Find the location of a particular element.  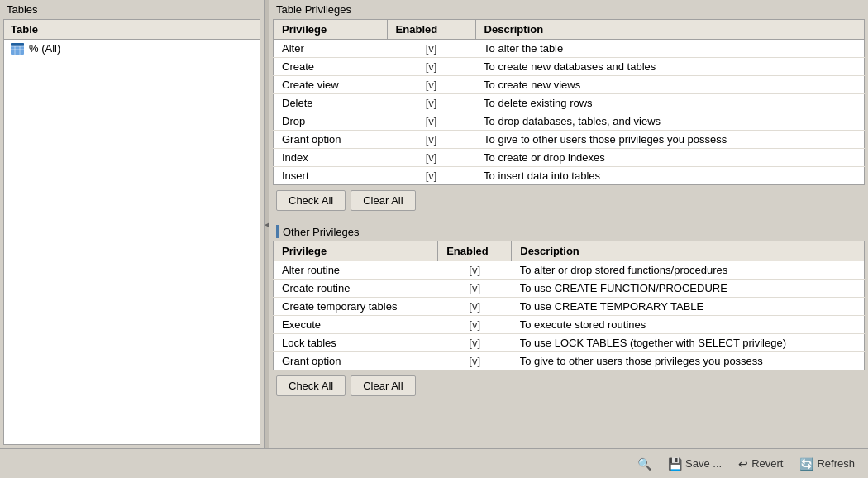

save-icon: 💾 is located at coordinates (675, 464).